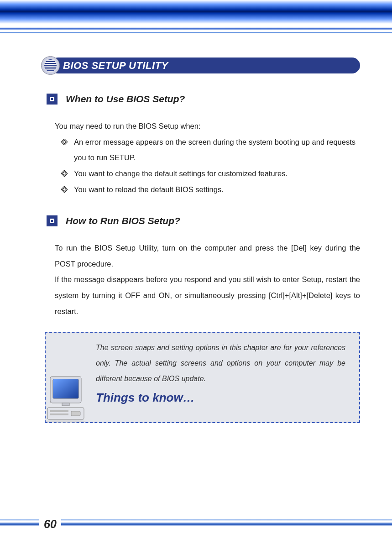  Describe the element at coordinates (205, 166) in the screenshot. I see `bullet-list: An error message appears on the screen d…` at that location.